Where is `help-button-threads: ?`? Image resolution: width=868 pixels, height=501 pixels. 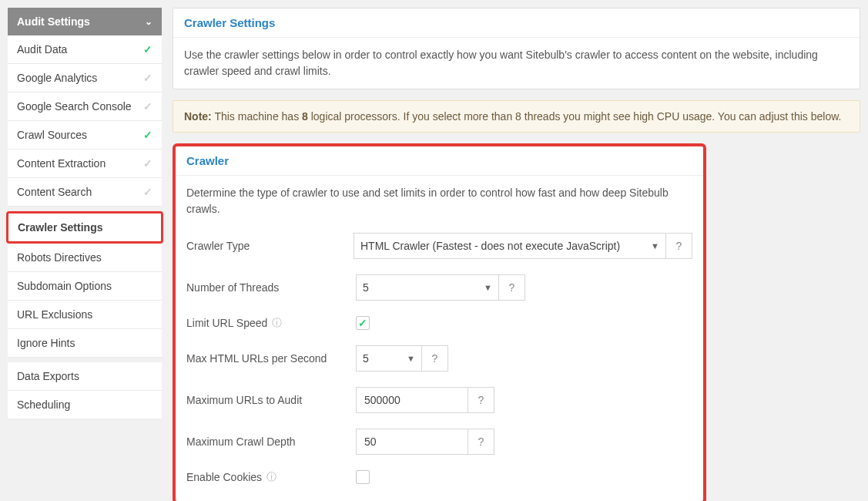 help-button-threads: ? is located at coordinates (512, 287).